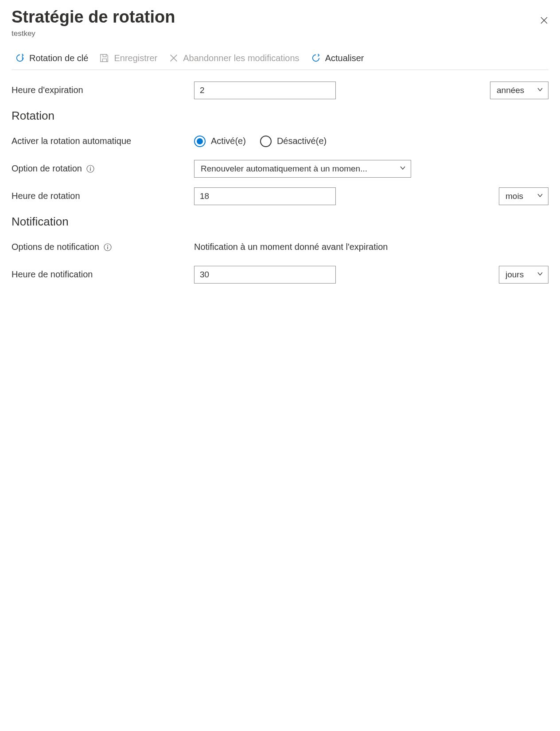  What do you see at coordinates (103, 196) in the screenshot?
I see `rotation-time-label: Heure de rotation` at bounding box center [103, 196].